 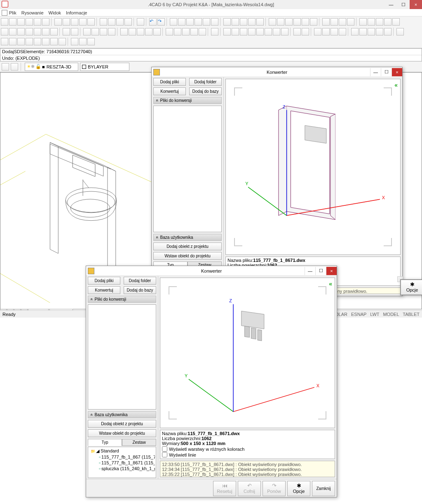 What do you see at coordinates (342, 22) in the screenshot?
I see `tool-x3` at bounding box center [342, 22].